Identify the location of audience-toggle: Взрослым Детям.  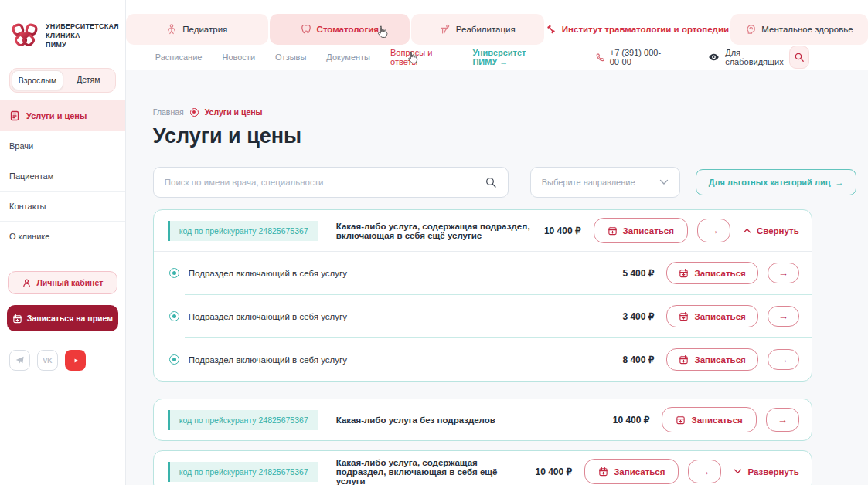
(63, 80).